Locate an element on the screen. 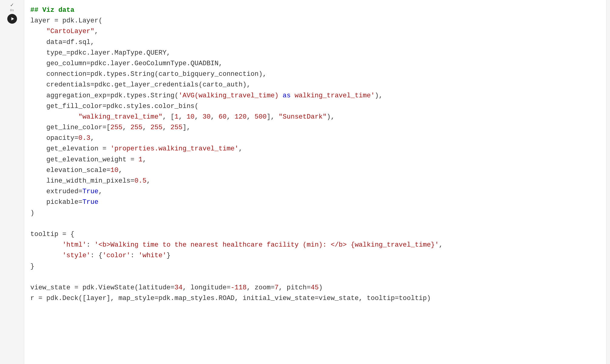 This screenshot has height=364, width=610. cell-gutter: ✓ 0s is located at coordinates (12, 182).